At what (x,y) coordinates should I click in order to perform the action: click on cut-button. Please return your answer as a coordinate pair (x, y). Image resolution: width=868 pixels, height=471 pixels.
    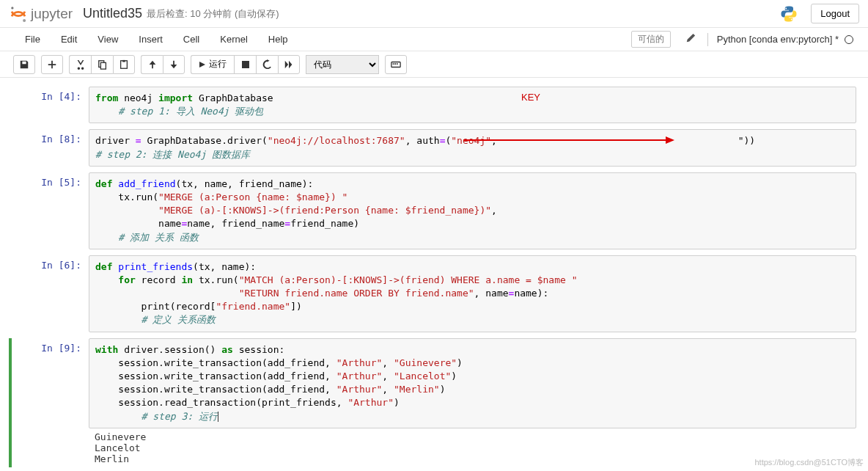
    Looking at the image, I should click on (80, 65).